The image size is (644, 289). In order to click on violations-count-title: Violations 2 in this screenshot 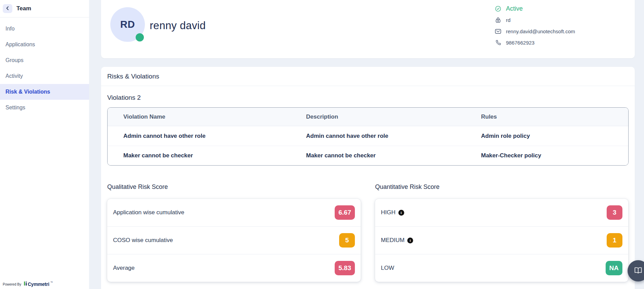, I will do `click(368, 98)`.